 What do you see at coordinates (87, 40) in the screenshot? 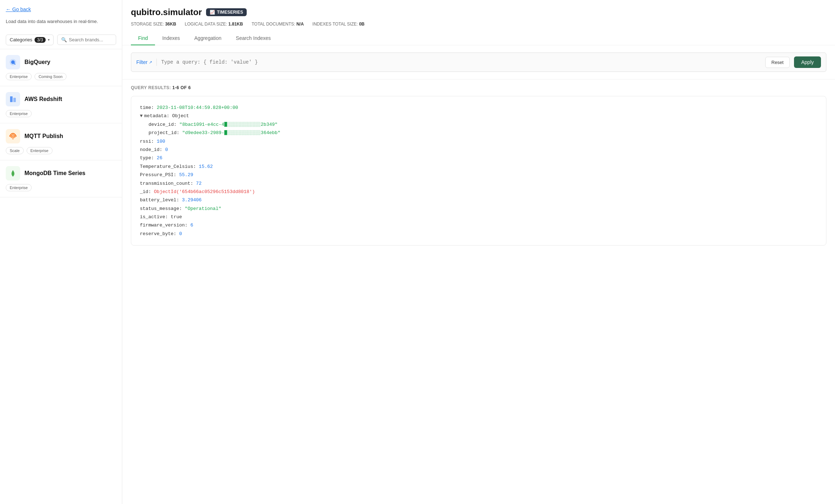
I see `search-wrapper: 🔍` at bounding box center [87, 40].